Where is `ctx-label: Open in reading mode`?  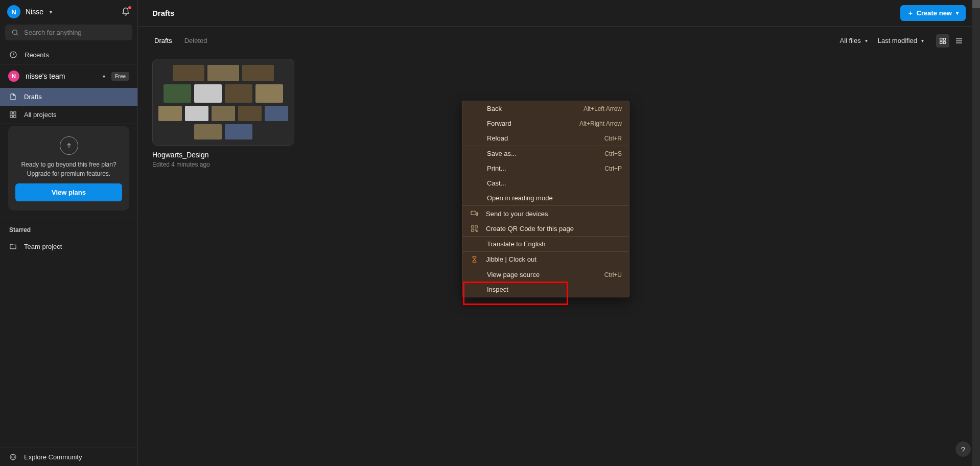 ctx-label: Open in reading mode is located at coordinates (554, 198).